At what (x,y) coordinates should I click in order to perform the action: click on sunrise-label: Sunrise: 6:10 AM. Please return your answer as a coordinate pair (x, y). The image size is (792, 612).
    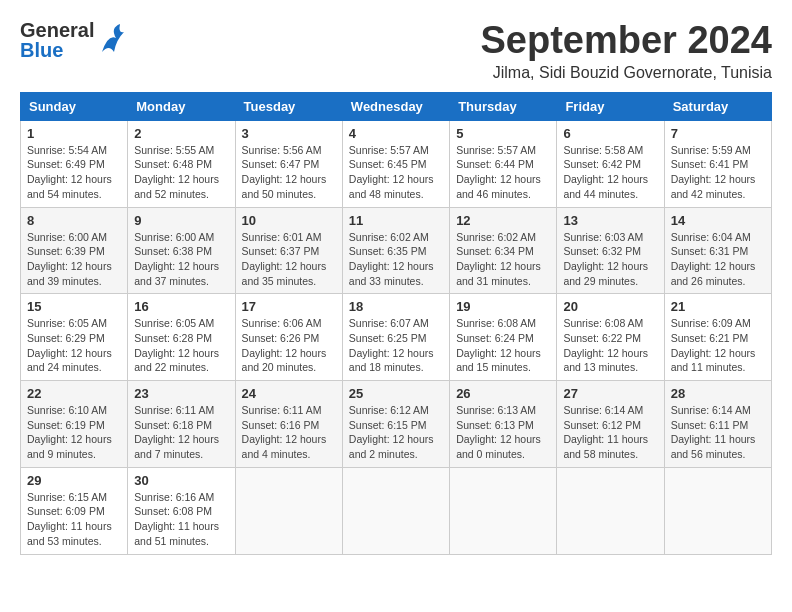
    Looking at the image, I should click on (67, 410).